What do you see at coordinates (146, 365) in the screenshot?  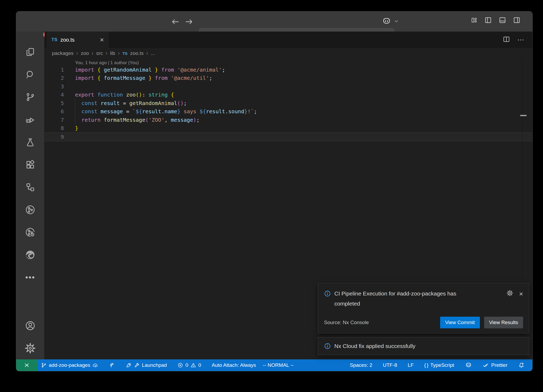 I see `statusbar-launchpad: Launchpad` at bounding box center [146, 365].